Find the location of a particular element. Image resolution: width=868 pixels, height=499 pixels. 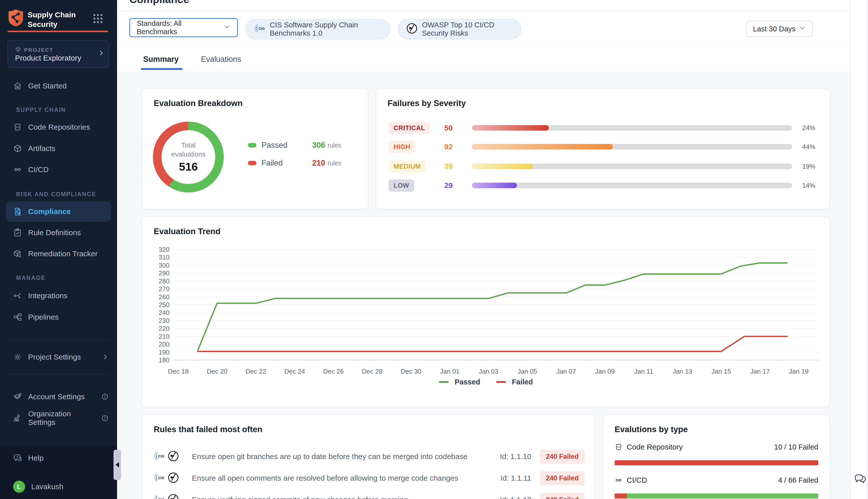

box-wrench-icon is located at coordinates (18, 254).